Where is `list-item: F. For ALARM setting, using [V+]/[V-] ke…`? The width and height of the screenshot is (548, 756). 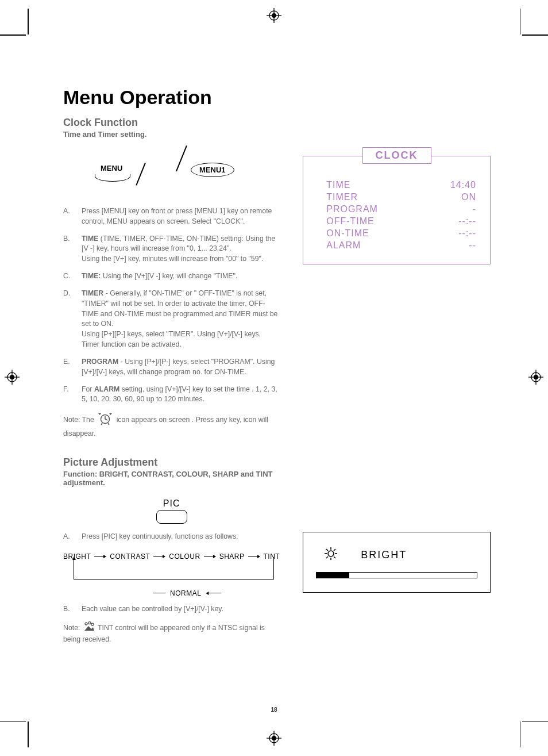 list-item: F. For ALARM setting, using [V+]/[V-] ke… is located at coordinates (171, 395).